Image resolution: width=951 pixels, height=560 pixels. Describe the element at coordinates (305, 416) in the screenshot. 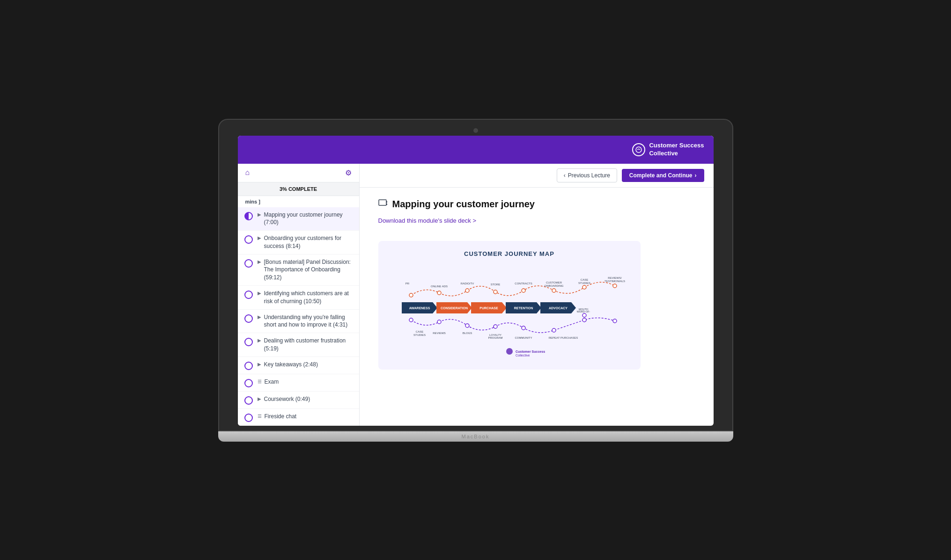

I see `lesson-item-inner: ☰ Fireside chat` at that location.